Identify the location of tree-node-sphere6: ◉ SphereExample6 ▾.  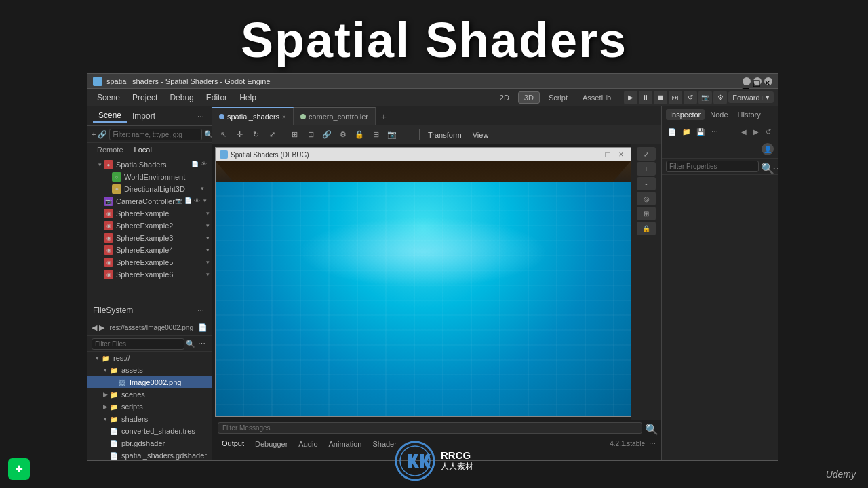
(149, 274).